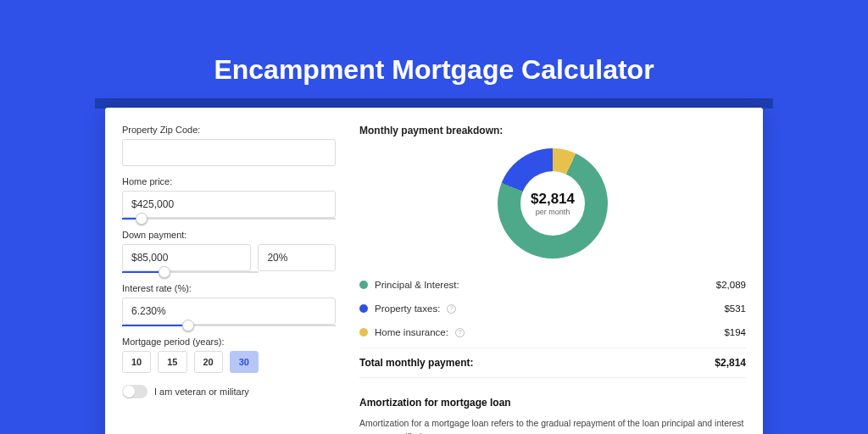  What do you see at coordinates (412, 332) in the screenshot?
I see `legend-label-insurance: Home insurance:` at bounding box center [412, 332].